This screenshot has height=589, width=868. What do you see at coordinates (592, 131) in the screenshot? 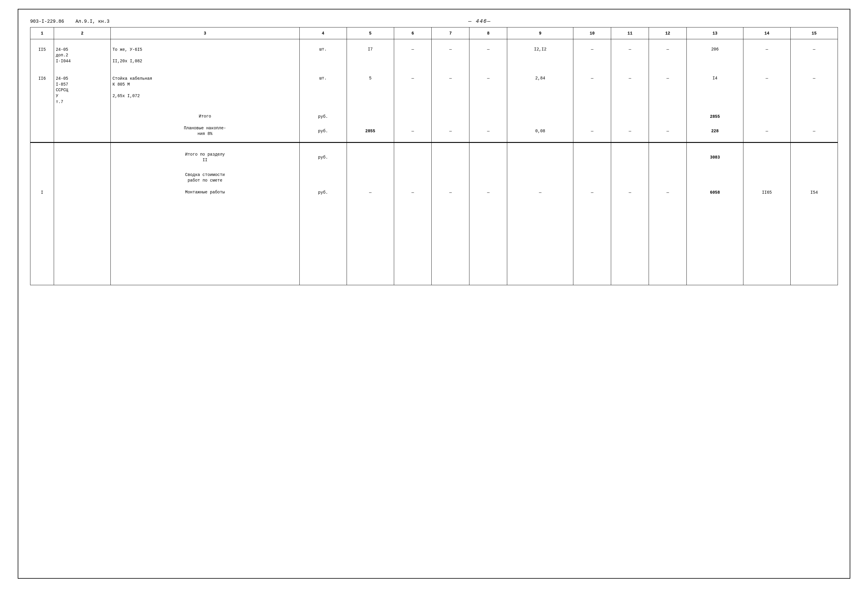
I see `planovye-c10: —` at bounding box center [592, 131].